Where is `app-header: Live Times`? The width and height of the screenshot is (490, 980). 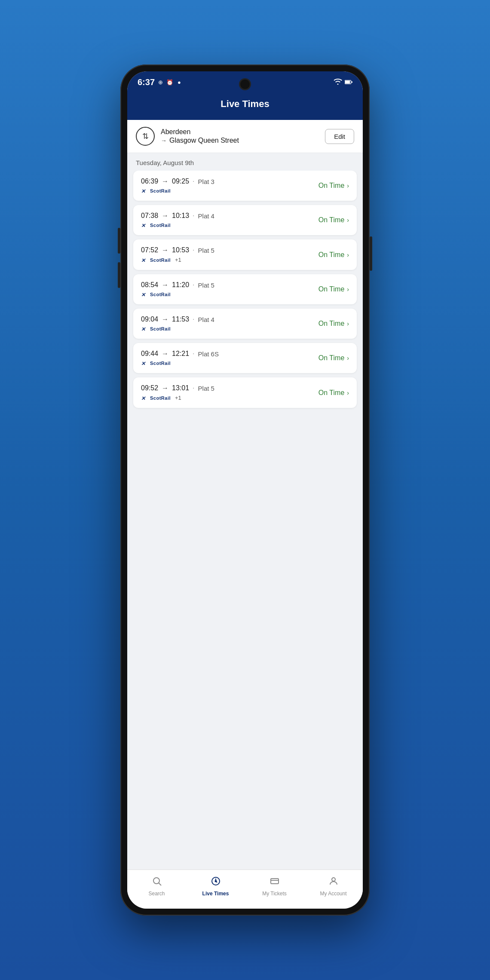
app-header: Live Times is located at coordinates (245, 105).